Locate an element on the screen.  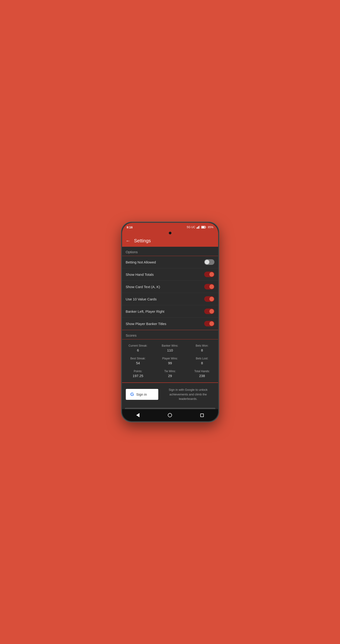
nav-recents-button is located at coordinates (202, 416).